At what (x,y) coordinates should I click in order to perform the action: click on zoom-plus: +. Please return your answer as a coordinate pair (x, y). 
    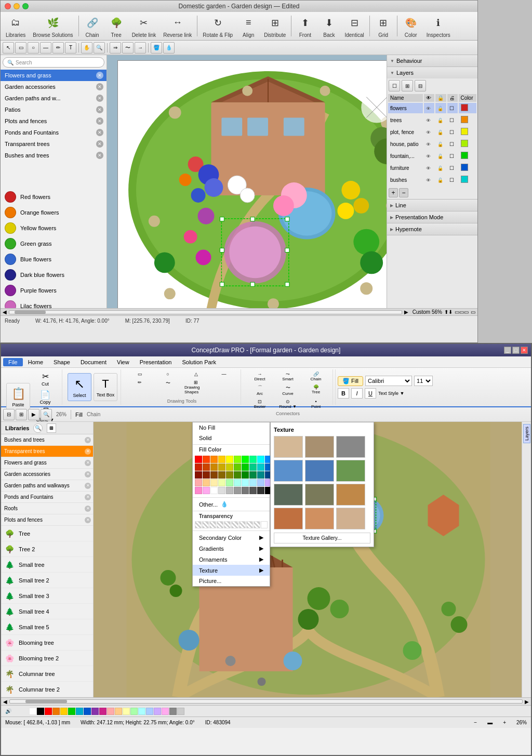
    Looking at the image, I should click on (504, 722).